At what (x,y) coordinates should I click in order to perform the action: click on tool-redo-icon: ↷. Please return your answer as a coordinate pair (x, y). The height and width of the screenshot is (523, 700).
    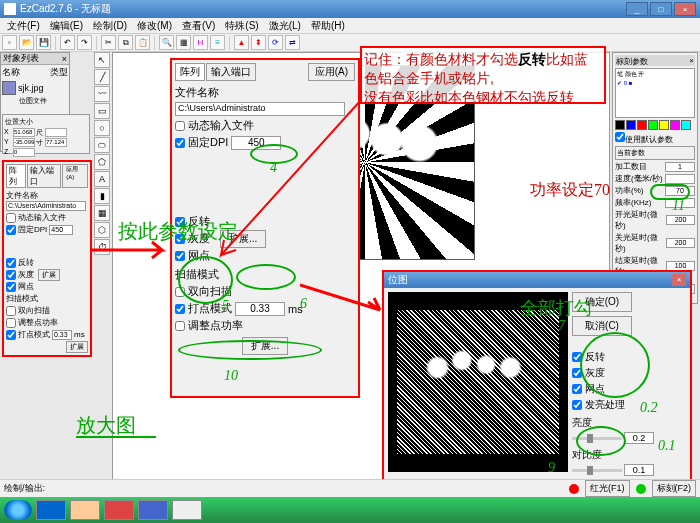
    Looking at the image, I should click on (84, 42).